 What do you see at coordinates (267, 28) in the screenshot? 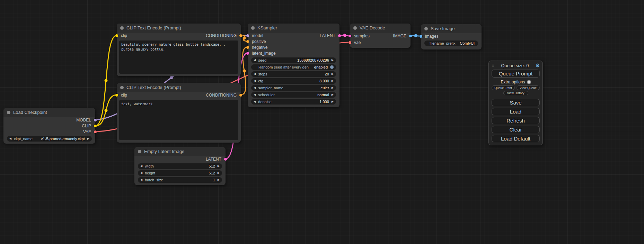
I see `node-title: KSampler` at bounding box center [267, 28].